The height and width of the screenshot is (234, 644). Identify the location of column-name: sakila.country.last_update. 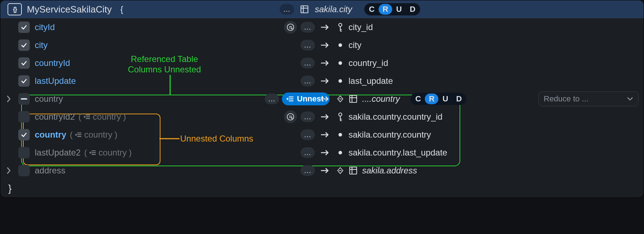
(398, 153).